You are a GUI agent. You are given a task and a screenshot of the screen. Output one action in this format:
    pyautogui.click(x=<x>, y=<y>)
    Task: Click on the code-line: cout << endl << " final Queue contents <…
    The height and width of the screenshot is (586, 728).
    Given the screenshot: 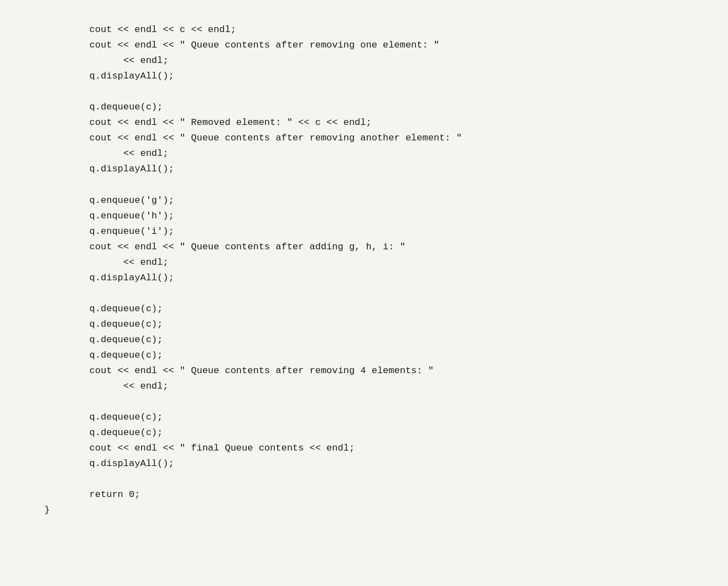 What is the action you would take?
    pyautogui.click(x=199, y=448)
    